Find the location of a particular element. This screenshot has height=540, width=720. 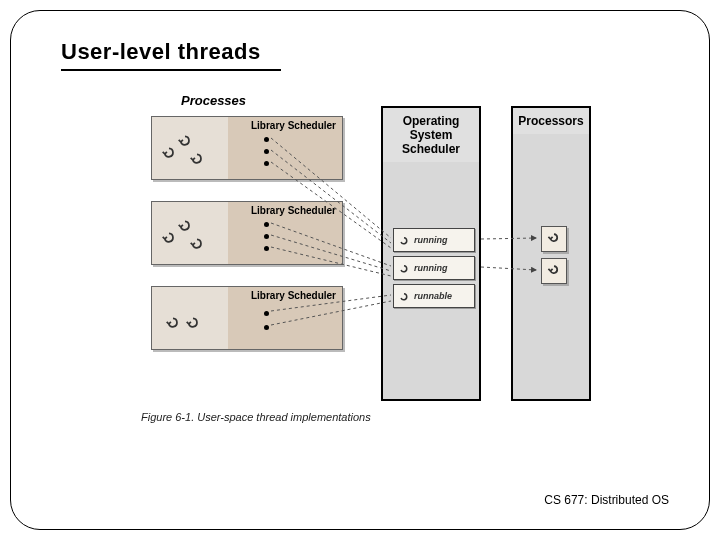

os-scheduler-header: Operating System Scheduler is located at coordinates (431, 135).